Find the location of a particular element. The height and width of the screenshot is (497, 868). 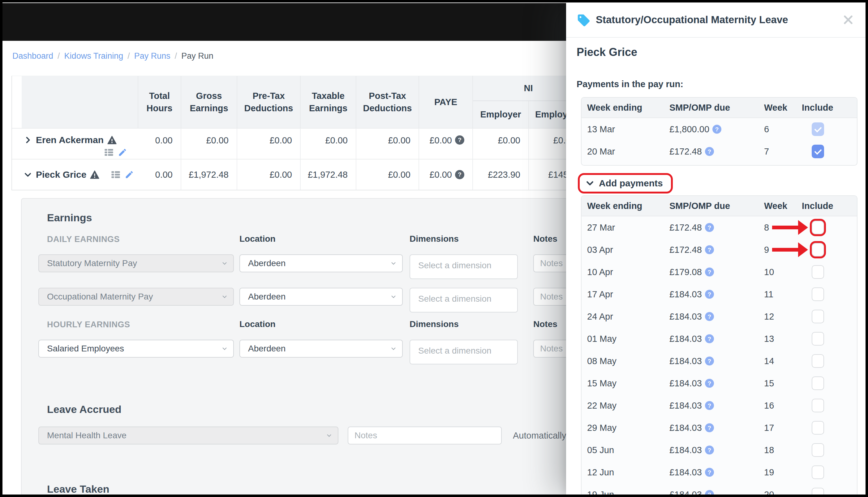

include-header: Include is located at coordinates (818, 206).